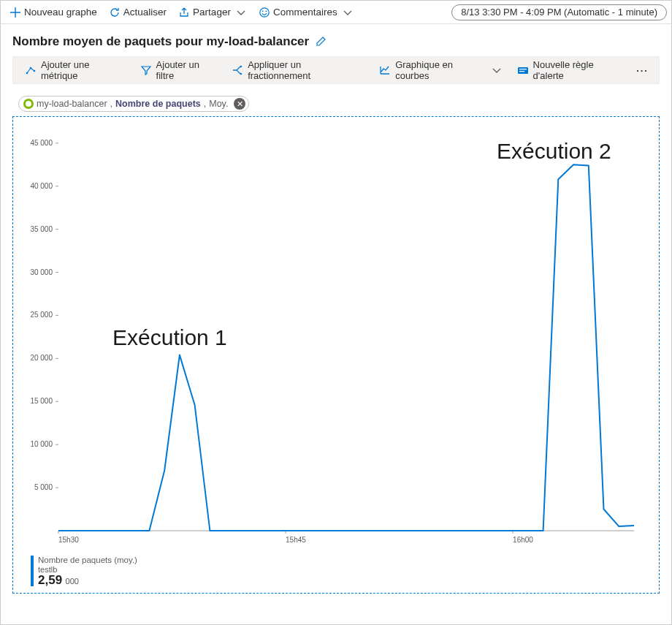 This screenshot has width=672, height=625. What do you see at coordinates (69, 539) in the screenshot?
I see `svg-text: 15h30` at bounding box center [69, 539].